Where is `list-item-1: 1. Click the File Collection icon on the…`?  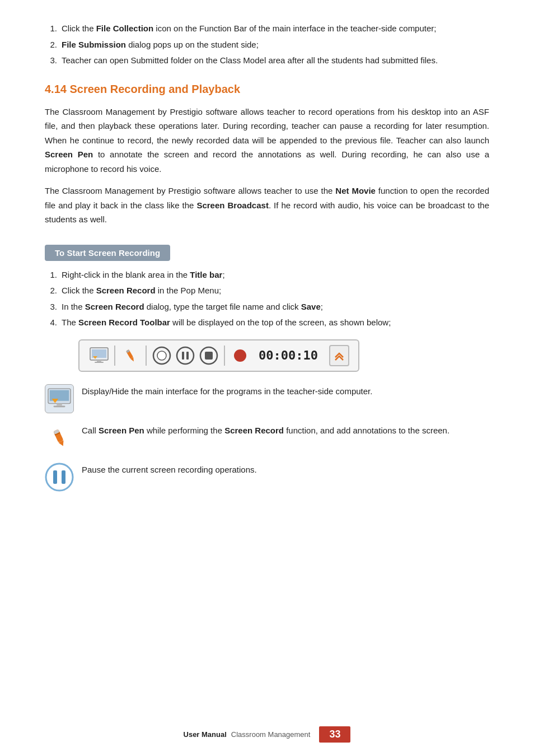 list-item-1: 1. Click the File Collection icon on the… is located at coordinates (267, 29).